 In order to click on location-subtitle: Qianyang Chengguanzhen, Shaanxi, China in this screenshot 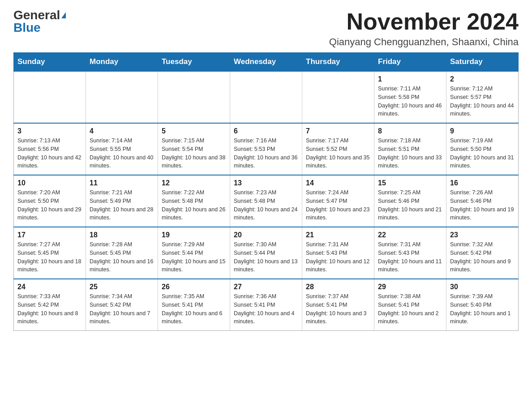, I will do `click(424, 42)`.